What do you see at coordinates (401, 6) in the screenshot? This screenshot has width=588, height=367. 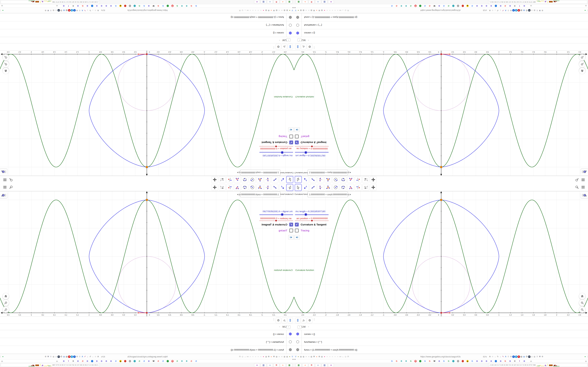 I see `site: ⚙` at bounding box center [401, 6].